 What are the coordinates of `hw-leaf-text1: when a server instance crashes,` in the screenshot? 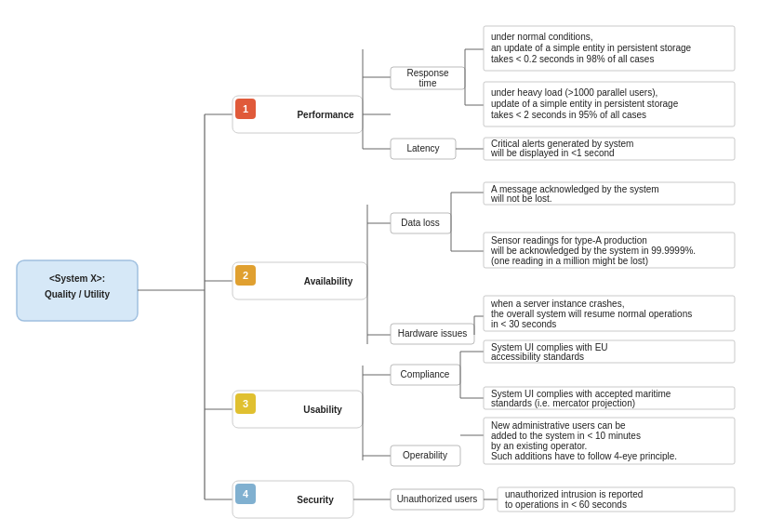 It's located at (557, 303).